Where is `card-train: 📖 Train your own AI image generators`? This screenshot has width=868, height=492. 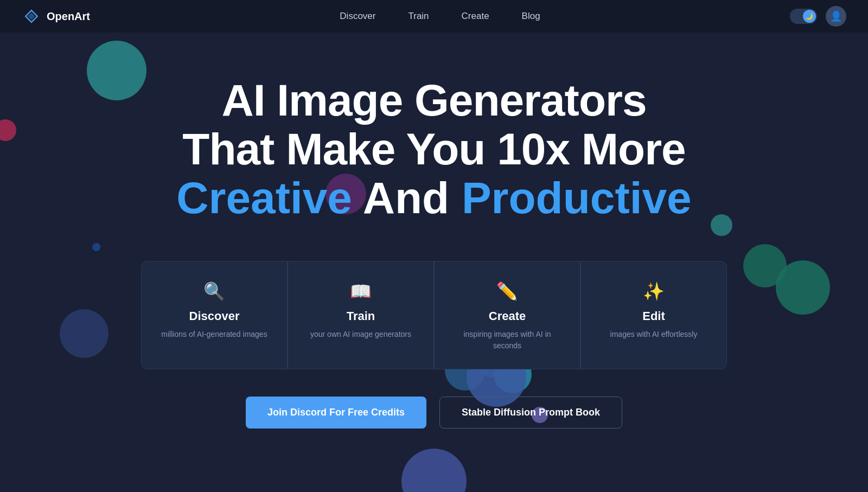
card-train: 📖 Train your own AI image generators is located at coordinates (361, 315).